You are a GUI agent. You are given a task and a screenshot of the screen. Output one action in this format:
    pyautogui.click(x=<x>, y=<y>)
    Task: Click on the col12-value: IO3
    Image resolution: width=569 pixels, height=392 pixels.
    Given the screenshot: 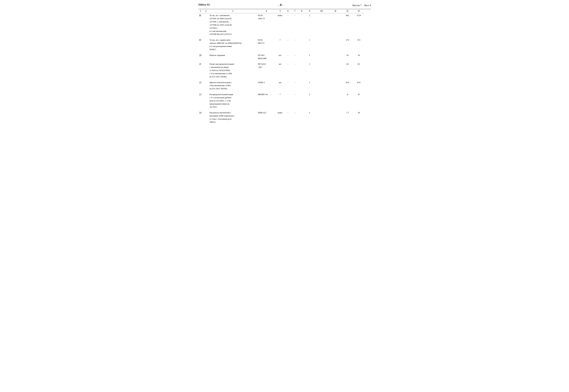 What is the action you would take?
    pyautogui.click(x=359, y=86)
    